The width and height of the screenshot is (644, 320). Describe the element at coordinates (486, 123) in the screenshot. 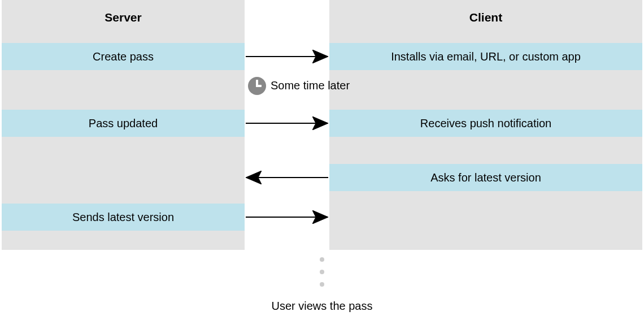

I see `client-row-receives-push: Receives push notification` at that location.